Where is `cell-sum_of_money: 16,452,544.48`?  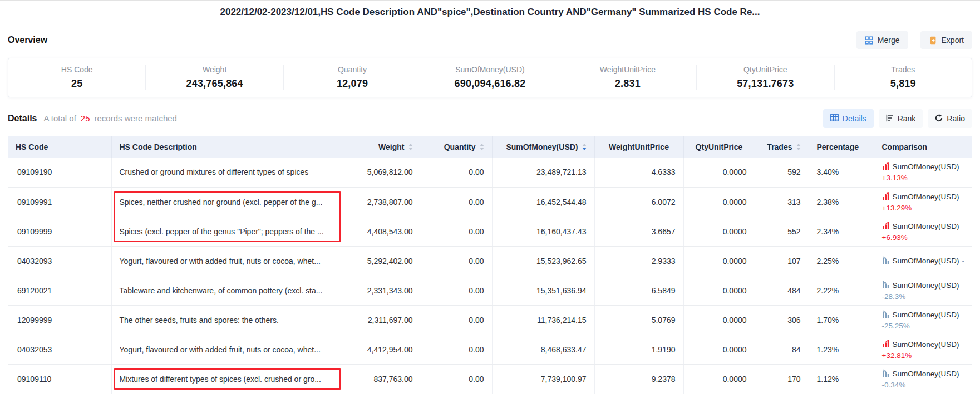
cell-sum_of_money: 16,452,544.48 is located at coordinates (543, 202).